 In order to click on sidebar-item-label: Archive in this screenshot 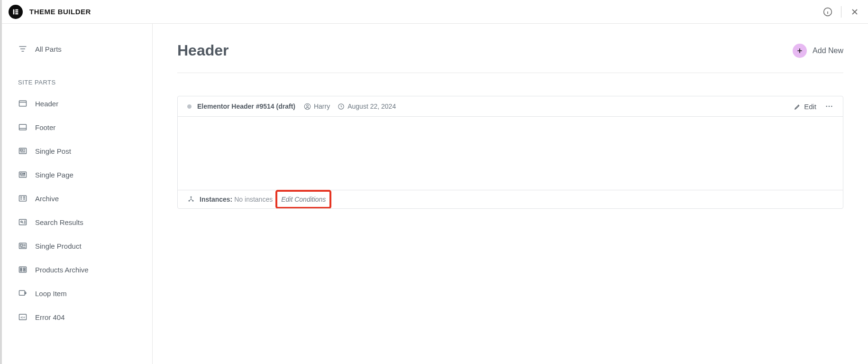, I will do `click(47, 198)`.